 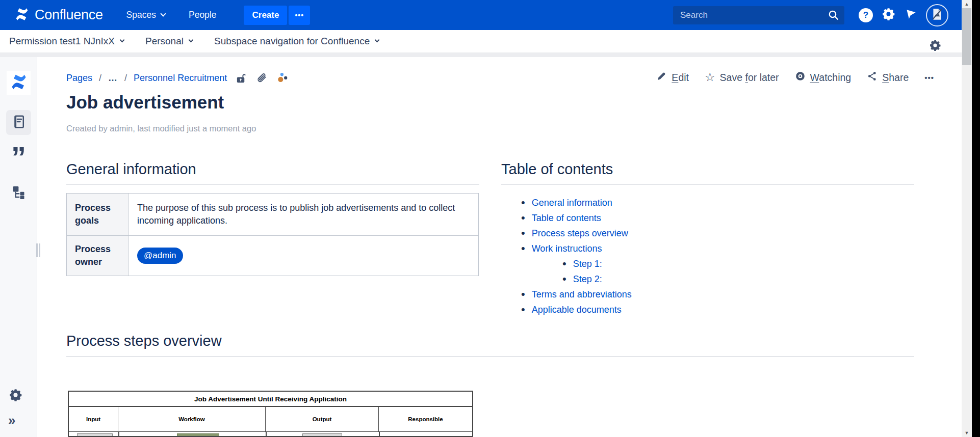 What do you see at coordinates (673, 77) in the screenshot?
I see `edit-button: Edit` at bounding box center [673, 77].